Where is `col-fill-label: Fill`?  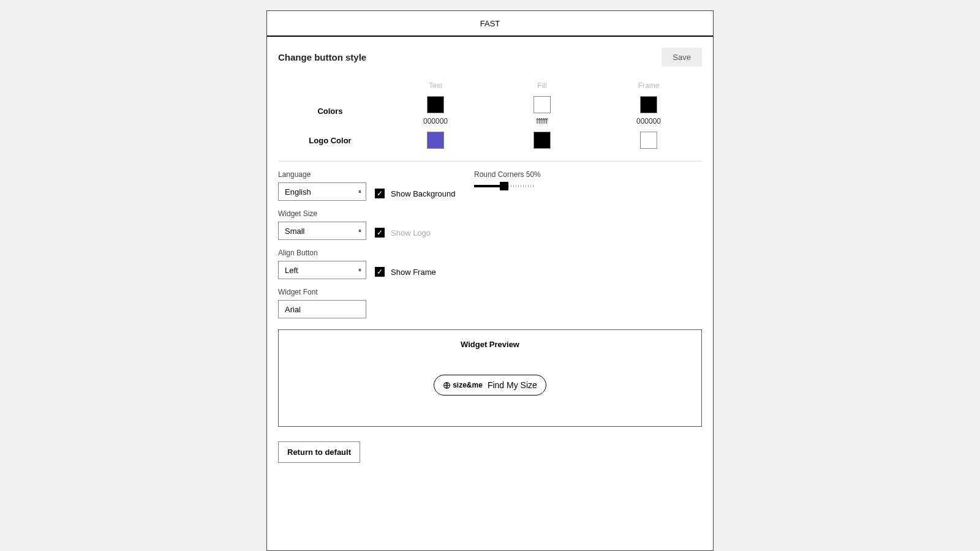 col-fill-label: Fill is located at coordinates (541, 86).